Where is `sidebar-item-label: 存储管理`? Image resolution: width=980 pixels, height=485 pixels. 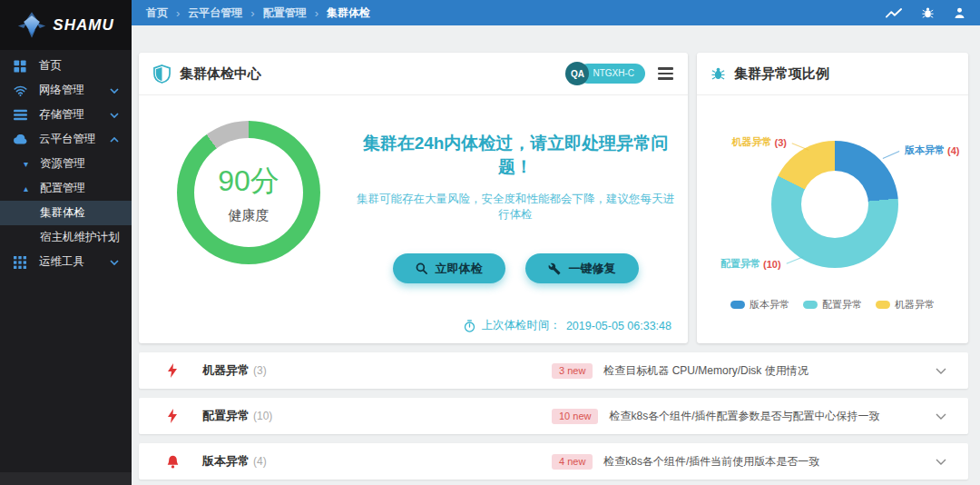 sidebar-item-label: 存储管理 is located at coordinates (62, 114).